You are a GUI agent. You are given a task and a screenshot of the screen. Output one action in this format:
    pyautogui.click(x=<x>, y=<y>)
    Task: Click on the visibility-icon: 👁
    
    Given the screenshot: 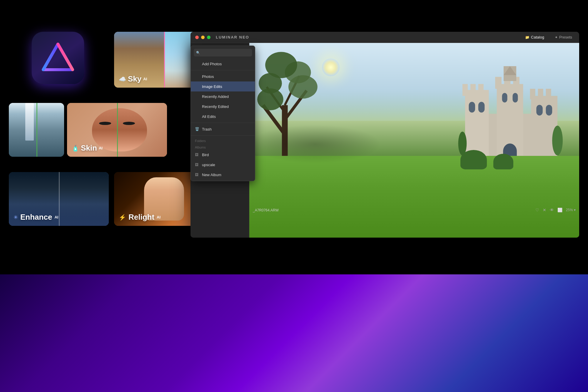 What is the action you would take?
    pyautogui.click(x=552, y=210)
    